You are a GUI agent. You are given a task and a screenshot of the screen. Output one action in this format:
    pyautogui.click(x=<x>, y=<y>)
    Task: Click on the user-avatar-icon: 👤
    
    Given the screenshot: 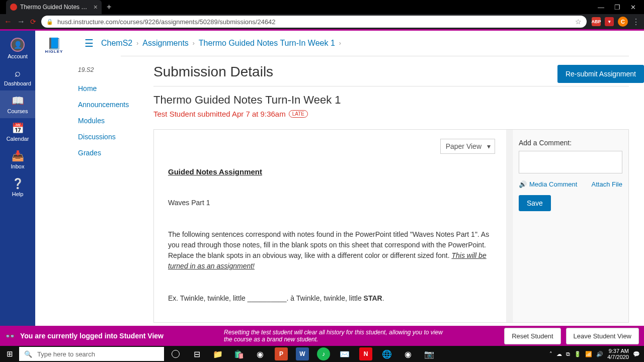 What is the action you would take?
    pyautogui.click(x=18, y=45)
    